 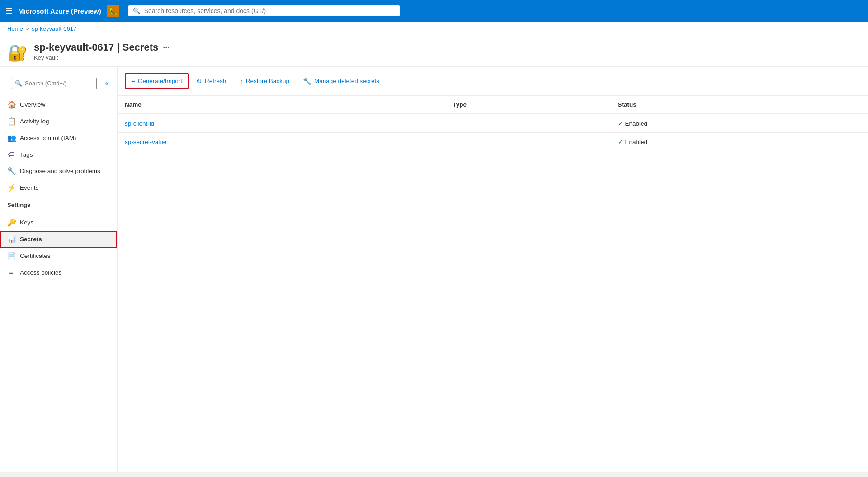 What do you see at coordinates (264, 81) in the screenshot?
I see `restore-backup-button: ↑ Restore Backup` at bounding box center [264, 81].